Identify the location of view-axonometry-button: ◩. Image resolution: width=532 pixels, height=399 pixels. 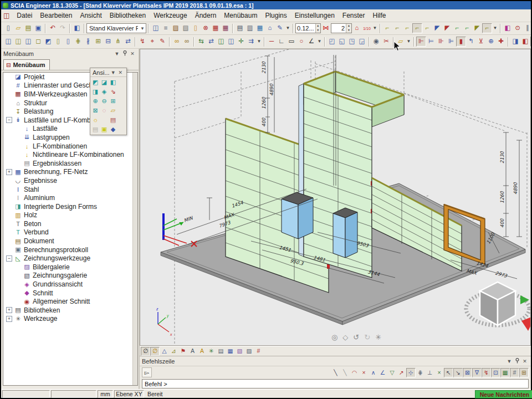
(95, 82).